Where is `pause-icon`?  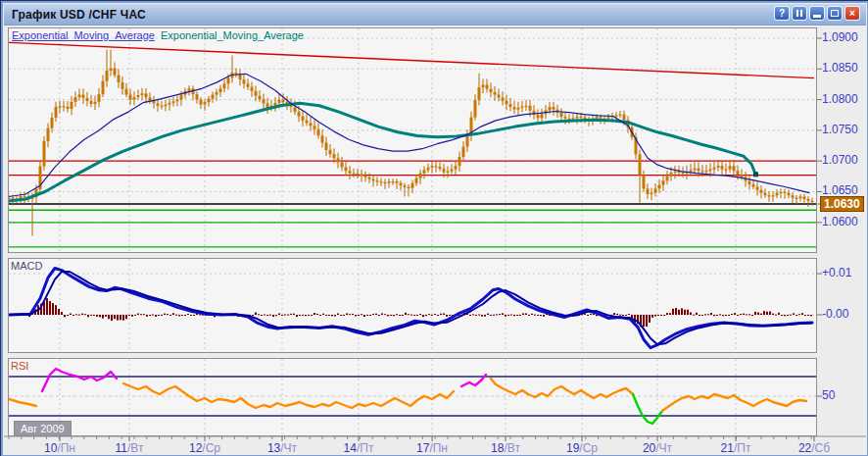 pause-icon is located at coordinates (799, 14).